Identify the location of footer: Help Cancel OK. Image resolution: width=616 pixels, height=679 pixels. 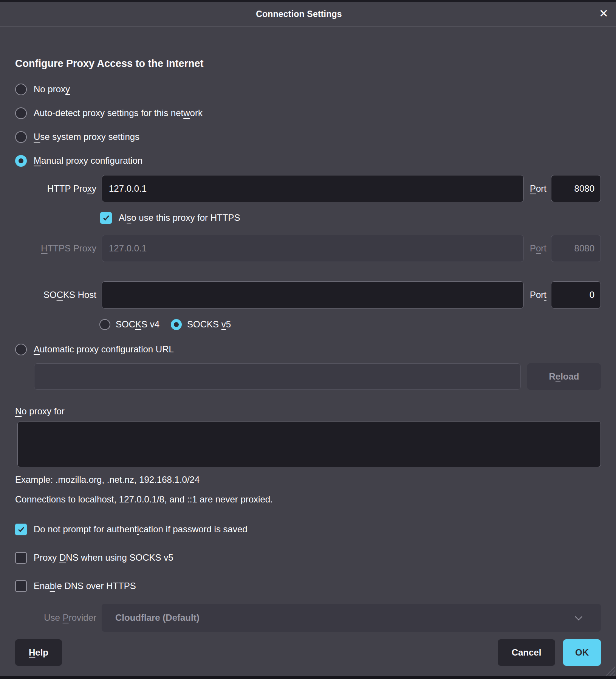
(308, 653).